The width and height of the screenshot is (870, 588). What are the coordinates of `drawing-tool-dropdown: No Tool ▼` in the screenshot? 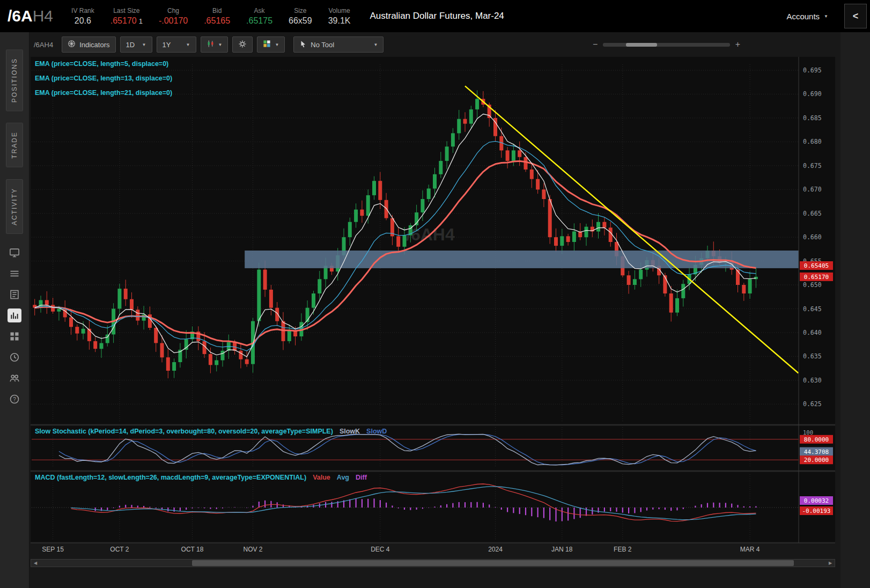 It's located at (338, 45).